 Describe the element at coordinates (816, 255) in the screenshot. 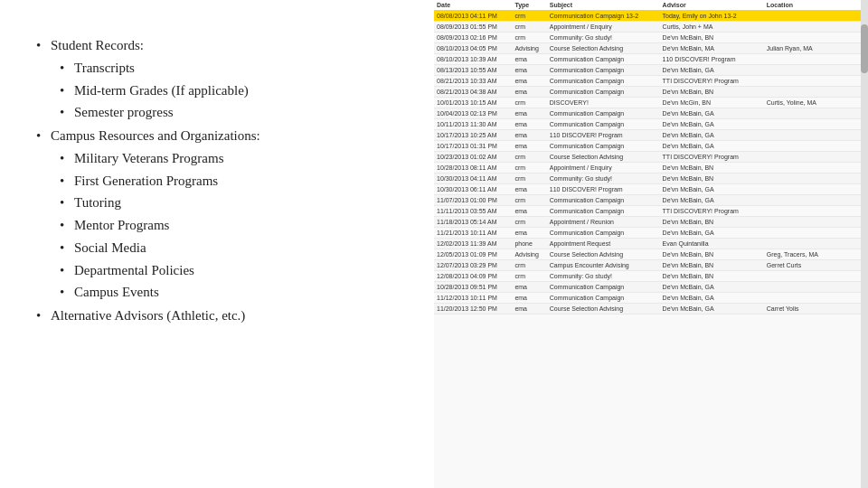

I see `table-cell: Greg, Tracers, MA` at that location.